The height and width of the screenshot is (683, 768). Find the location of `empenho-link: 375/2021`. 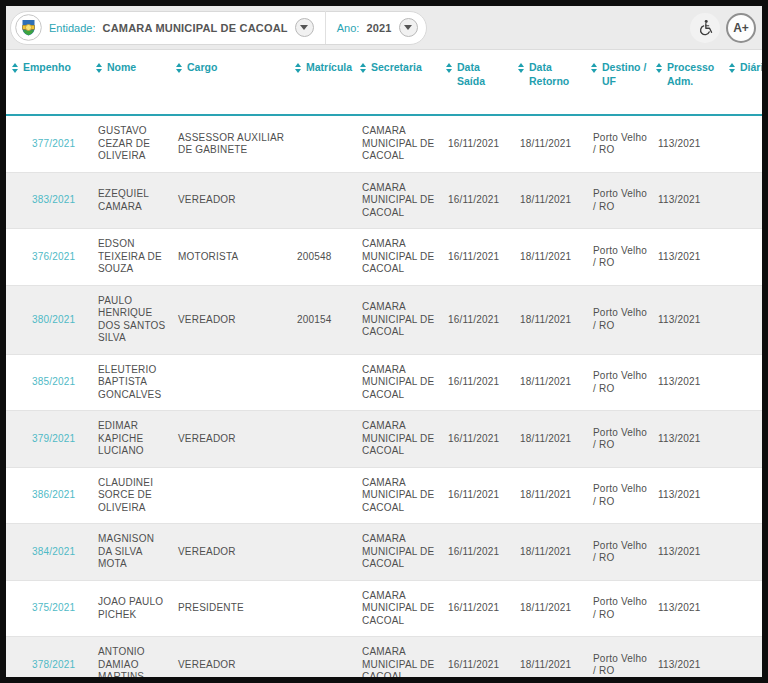

empenho-link: 375/2021 is located at coordinates (54, 608).